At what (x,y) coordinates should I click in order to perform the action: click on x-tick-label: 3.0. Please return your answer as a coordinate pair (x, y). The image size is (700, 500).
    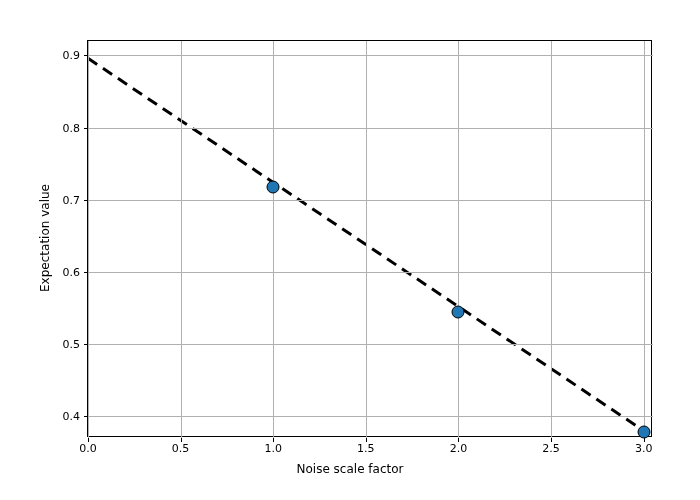
    Looking at the image, I should click on (644, 448).